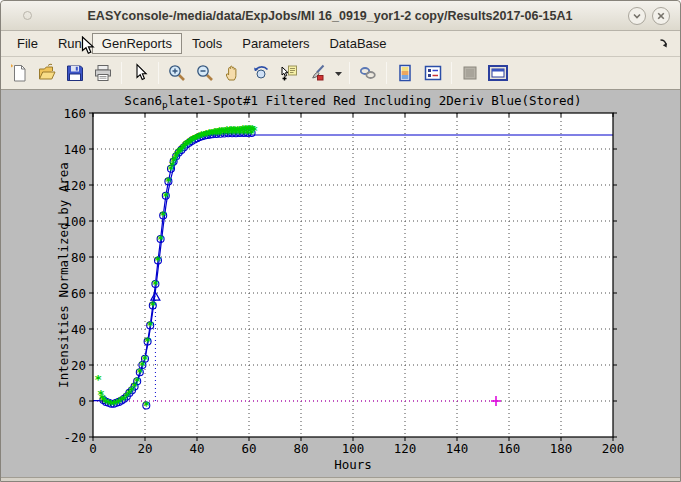 The image size is (681, 482). What do you see at coordinates (233, 73) in the screenshot?
I see `pan-hand-icon` at bounding box center [233, 73].